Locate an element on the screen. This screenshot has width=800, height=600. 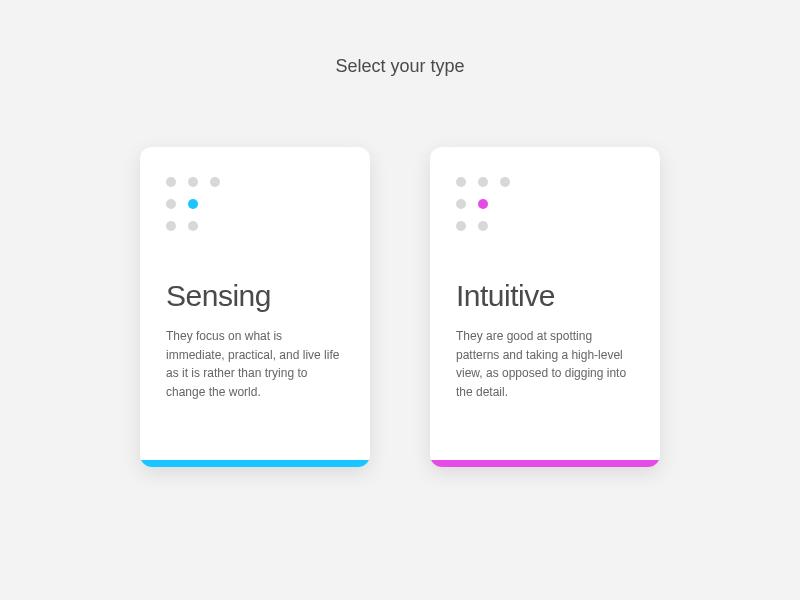
page-title: Select your type is located at coordinates (400, 66).